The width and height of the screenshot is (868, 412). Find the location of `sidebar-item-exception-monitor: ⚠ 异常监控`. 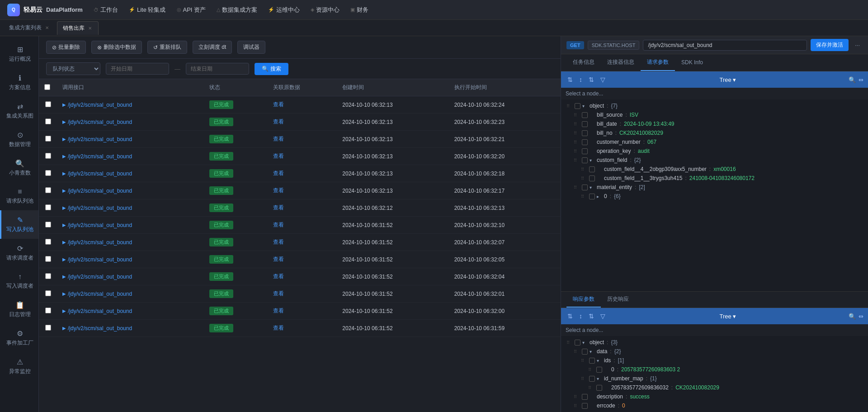

sidebar-item-exception-monitor: ⚠ 异常监控 is located at coordinates (19, 366).